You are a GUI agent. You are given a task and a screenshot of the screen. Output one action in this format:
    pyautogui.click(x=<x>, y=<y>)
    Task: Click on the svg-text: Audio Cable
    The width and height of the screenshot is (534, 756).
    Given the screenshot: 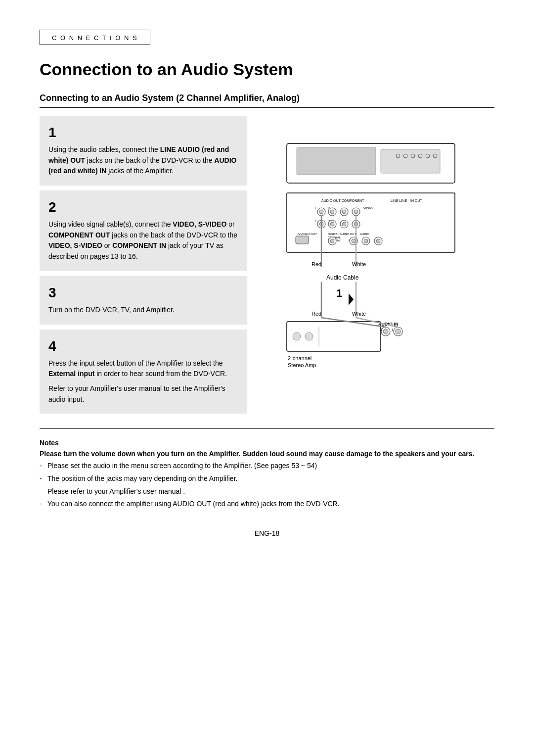 What is the action you would take?
    pyautogui.click(x=343, y=278)
    